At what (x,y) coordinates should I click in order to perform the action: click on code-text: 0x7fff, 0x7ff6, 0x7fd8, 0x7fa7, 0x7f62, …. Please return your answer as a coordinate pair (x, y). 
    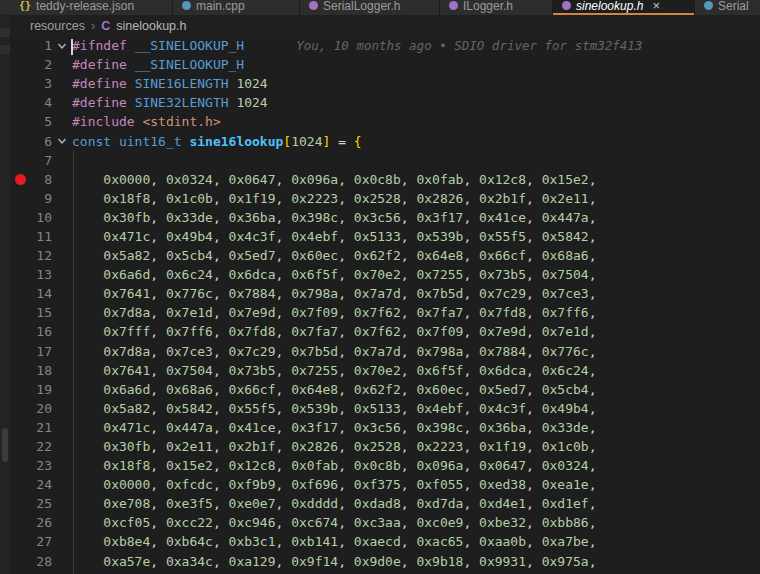
    Looking at the image, I should click on (334, 332).